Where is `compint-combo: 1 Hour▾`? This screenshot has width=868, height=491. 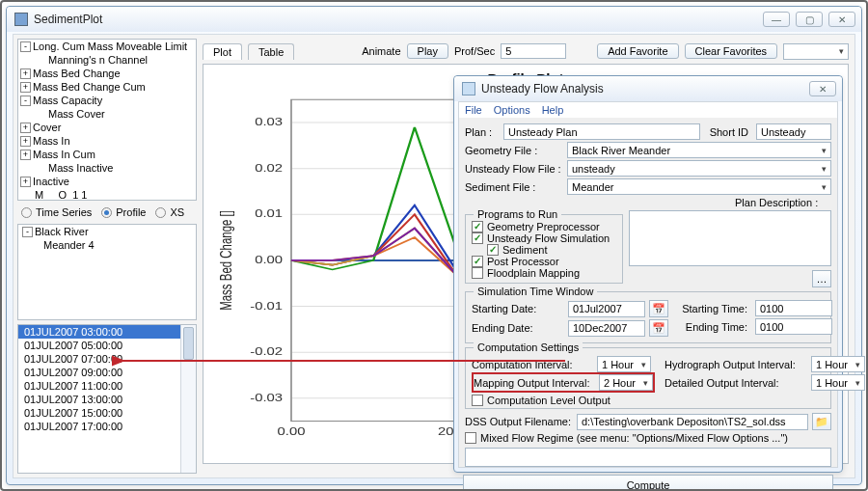
compint-combo: 1 Hour▾ is located at coordinates (624, 365).